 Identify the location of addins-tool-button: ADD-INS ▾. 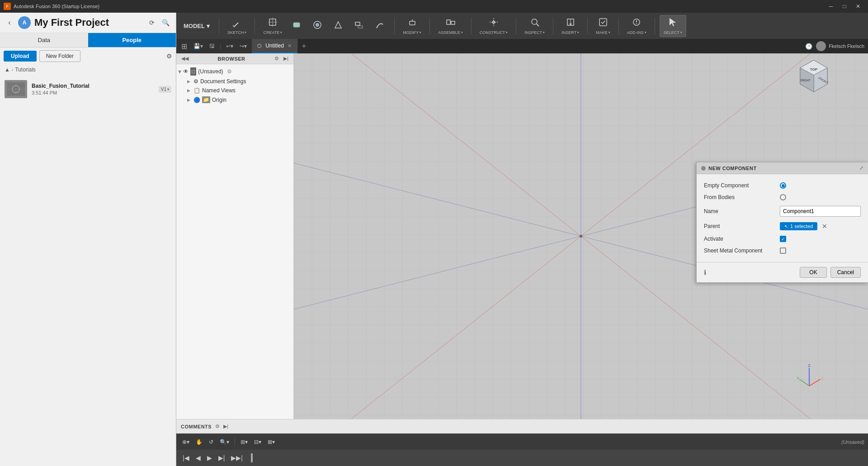
(637, 26).